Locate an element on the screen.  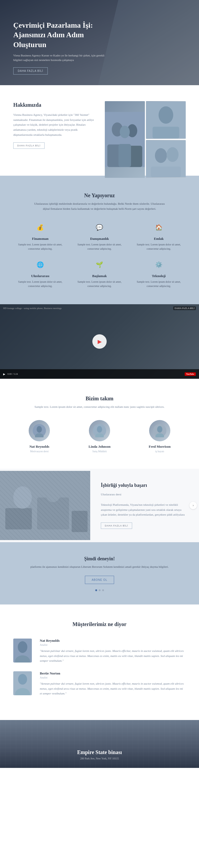
hero-subtitle: Viena Business Agency Kurun ve Kadro ye … is located at coordinates (64, 58).